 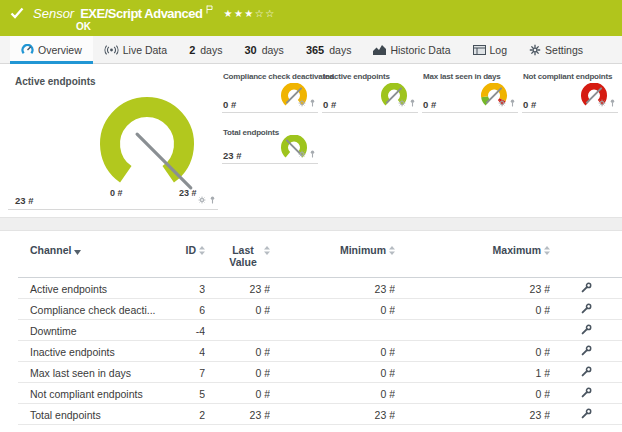 What do you see at coordinates (586, 254) in the screenshot?
I see `column-header-tools` at bounding box center [586, 254].